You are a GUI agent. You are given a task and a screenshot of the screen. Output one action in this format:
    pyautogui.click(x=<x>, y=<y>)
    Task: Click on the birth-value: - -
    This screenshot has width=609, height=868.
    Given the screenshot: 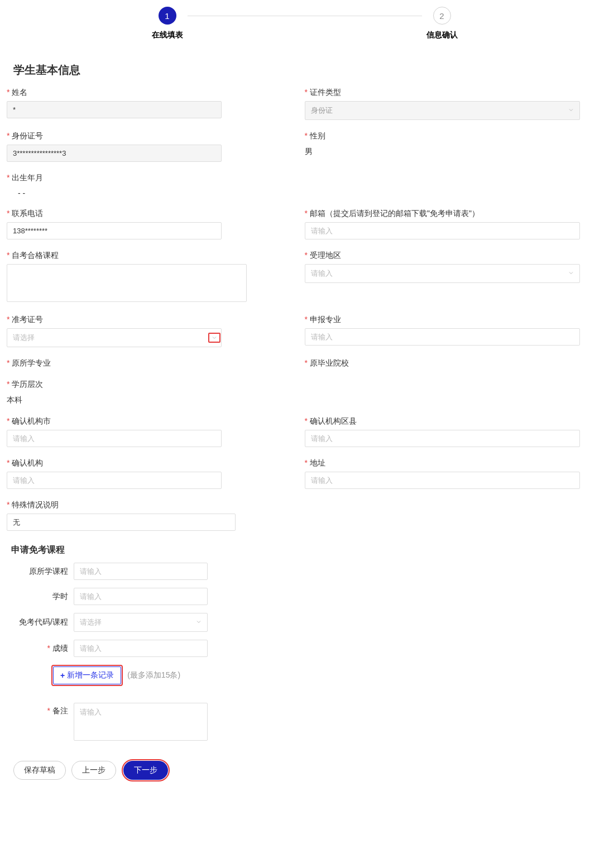 What is the action you would take?
    pyautogui.click(x=145, y=192)
    